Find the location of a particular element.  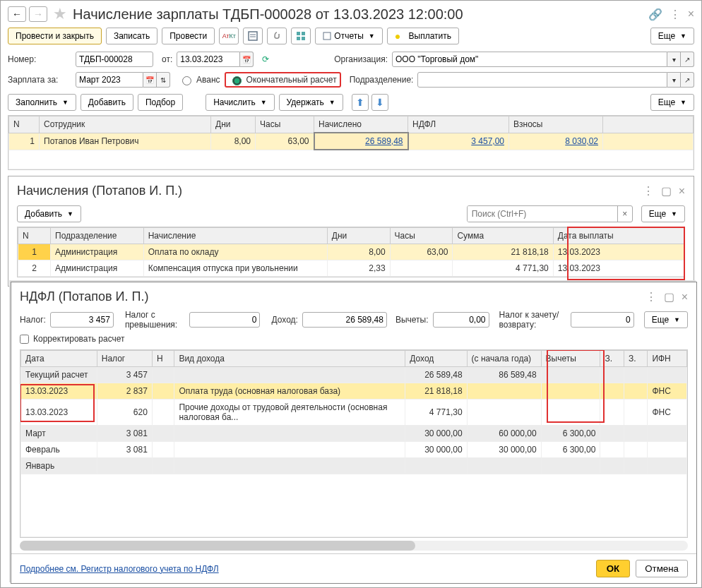

forward-button: → is located at coordinates (38, 14).